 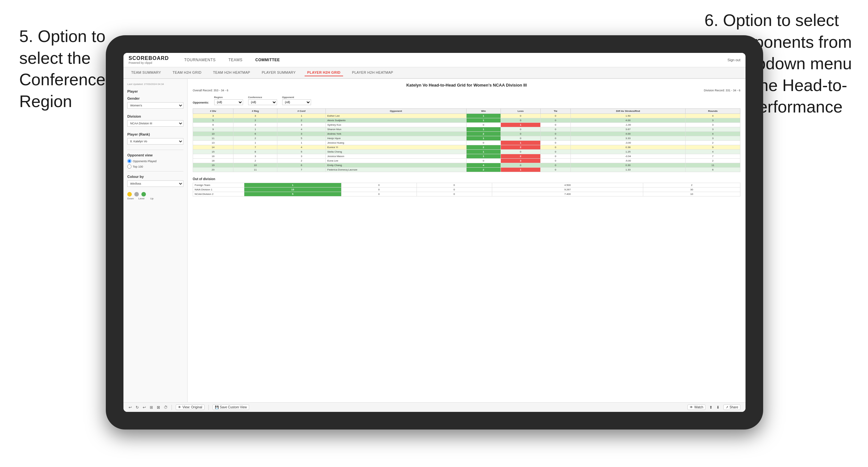 I want to click on division-label: Division, so click(x=155, y=117).